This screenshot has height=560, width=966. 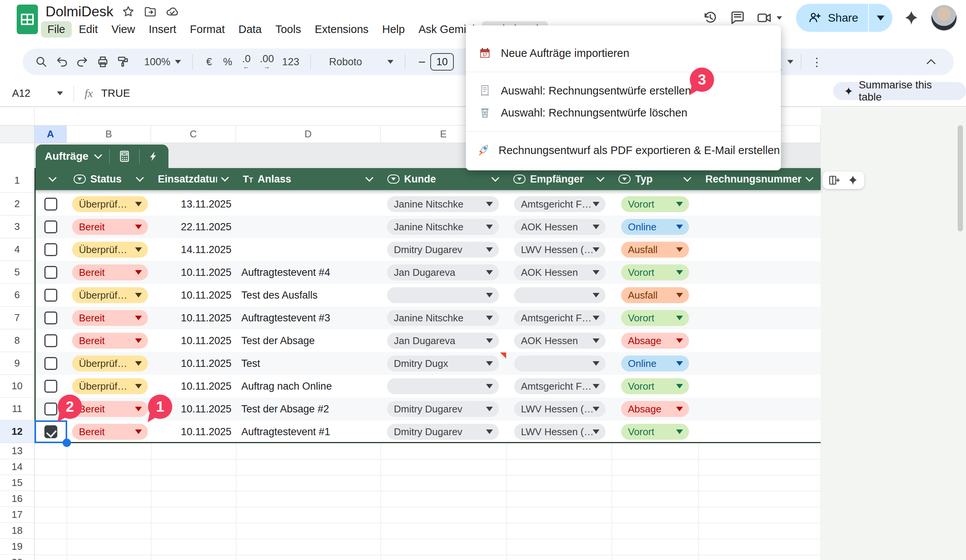 I want to click on kunde-chip, so click(x=443, y=295).